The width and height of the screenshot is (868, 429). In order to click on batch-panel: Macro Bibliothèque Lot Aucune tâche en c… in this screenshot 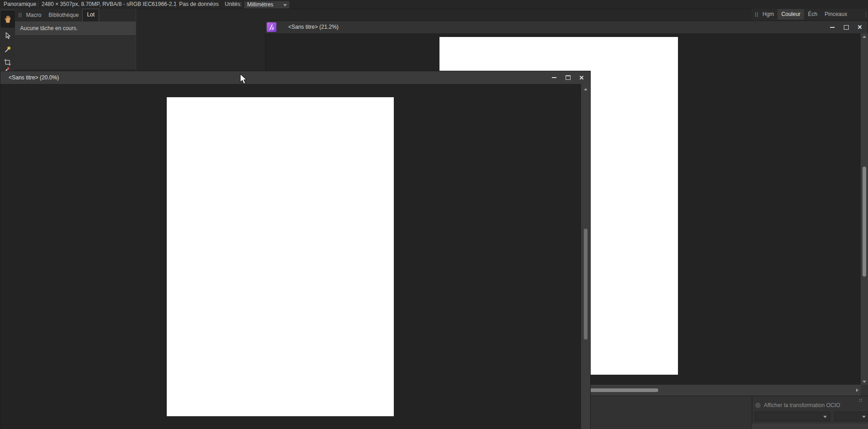, I will do `click(76, 39)`.